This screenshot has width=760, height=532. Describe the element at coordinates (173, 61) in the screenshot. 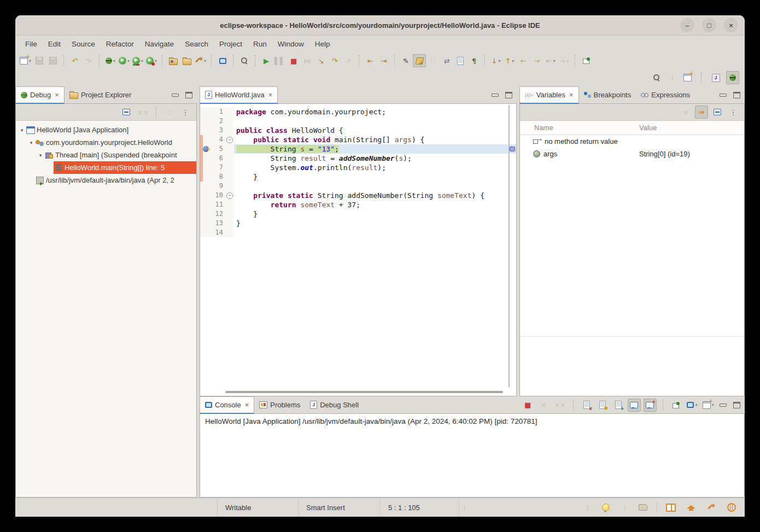

I see `open-task-icon` at that location.